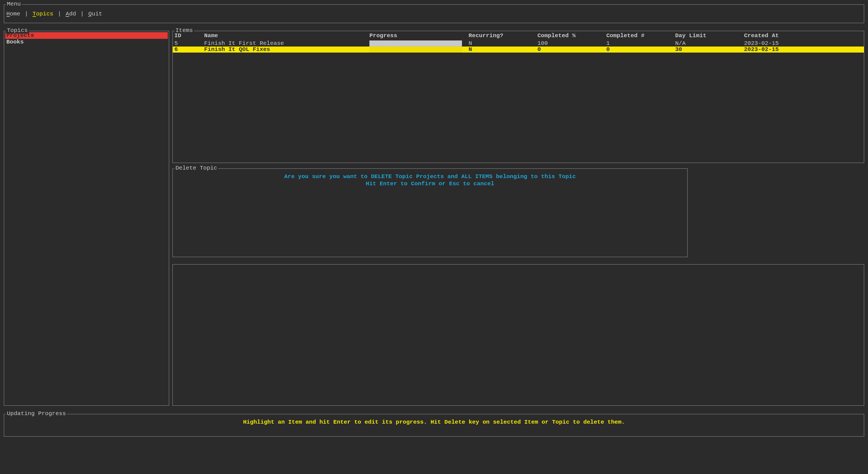 The image size is (868, 474). What do you see at coordinates (86, 39) in the screenshot?
I see `topics-list: ProjectsBooks` at bounding box center [86, 39].